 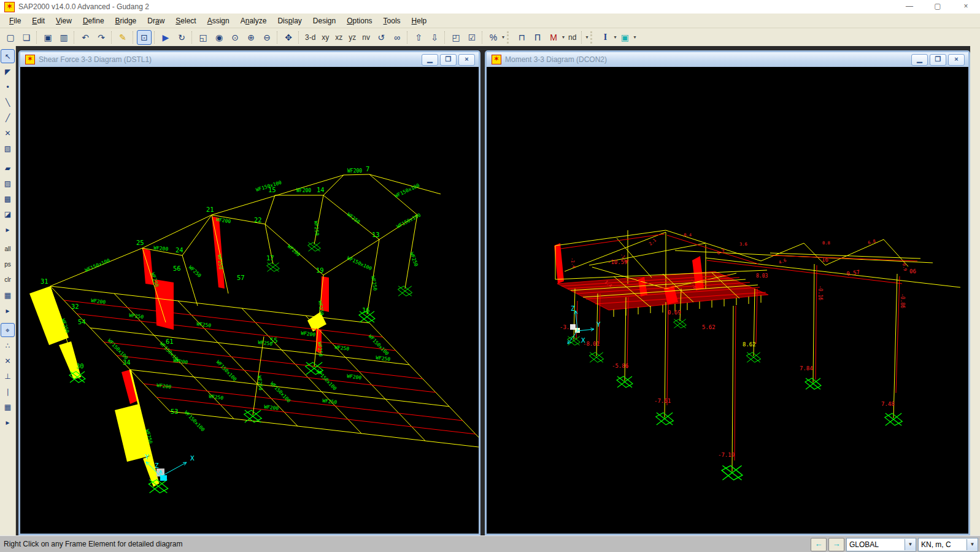 What do you see at coordinates (434, 37) in the screenshot?
I see `move-down-in-list-icon: ⇩` at bounding box center [434, 37].